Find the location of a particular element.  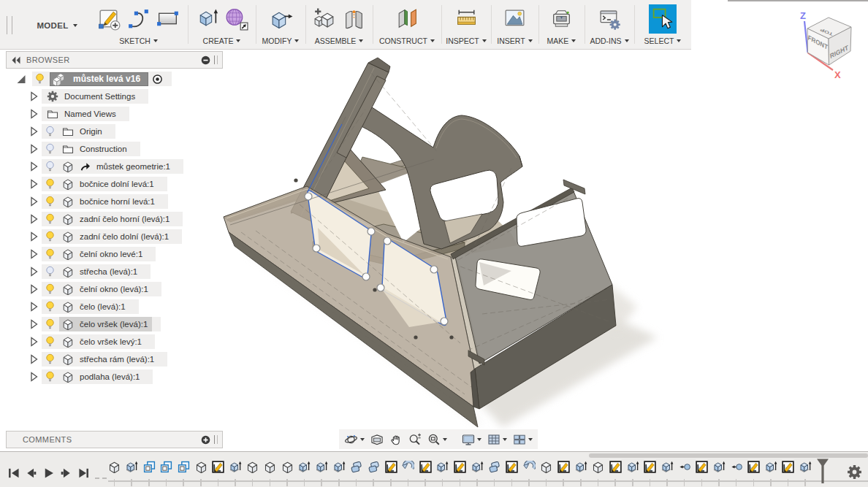

toolbar-group-dropdown: SELECT is located at coordinates (663, 41).